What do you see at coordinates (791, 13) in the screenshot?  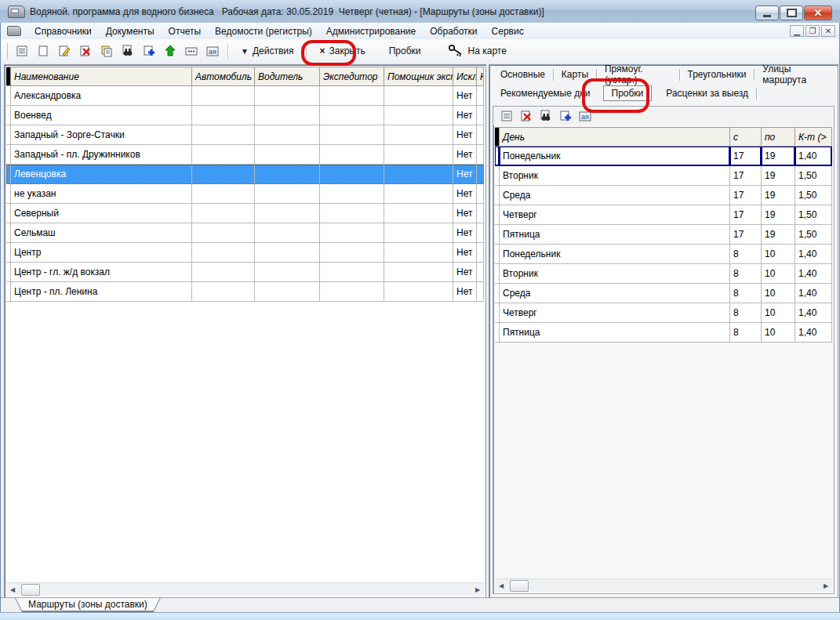 I see `maximize-button` at bounding box center [791, 13].